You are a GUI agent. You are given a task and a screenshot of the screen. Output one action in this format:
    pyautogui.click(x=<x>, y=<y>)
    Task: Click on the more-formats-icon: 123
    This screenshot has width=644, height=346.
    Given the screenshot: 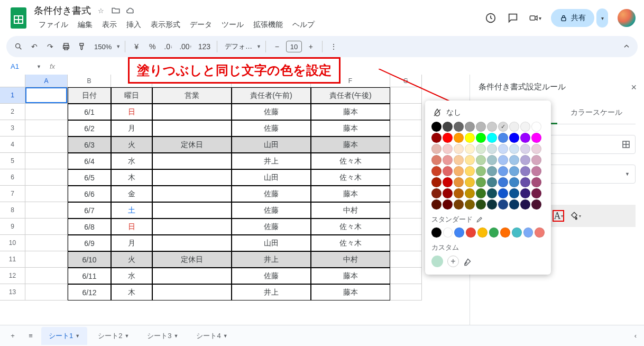 What is the action you would take?
    pyautogui.click(x=204, y=47)
    